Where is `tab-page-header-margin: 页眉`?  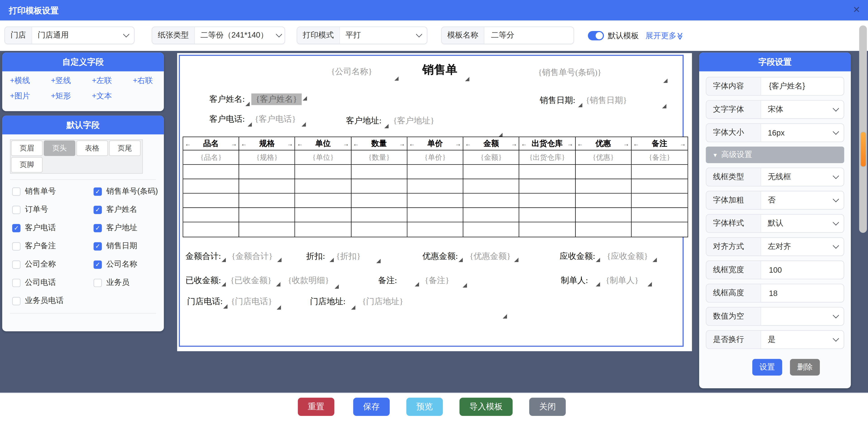 tab-page-header-margin: 页眉 is located at coordinates (27, 148).